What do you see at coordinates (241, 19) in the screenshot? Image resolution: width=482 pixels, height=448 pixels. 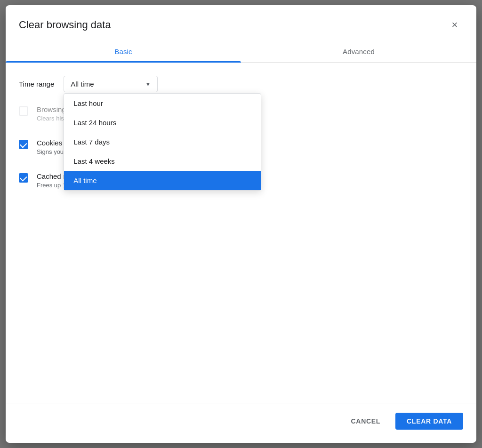 I see `dialog-header: Clear browsing data ×` at bounding box center [241, 19].